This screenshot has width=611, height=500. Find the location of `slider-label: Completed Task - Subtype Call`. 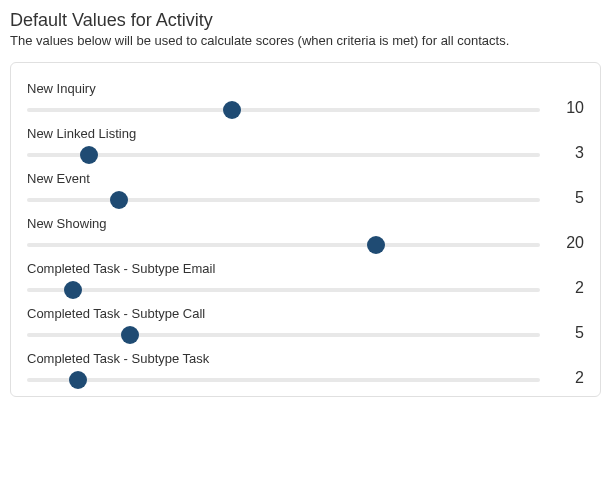

slider-label: Completed Task - Subtype Call is located at coordinates (284, 314).